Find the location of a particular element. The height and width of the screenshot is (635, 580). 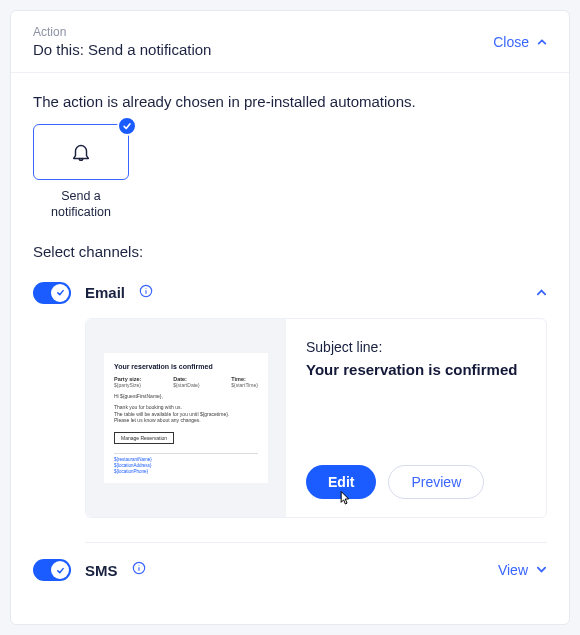

email-preview-thumbnail: Your reservation is confirmed Party size… is located at coordinates (186, 418).